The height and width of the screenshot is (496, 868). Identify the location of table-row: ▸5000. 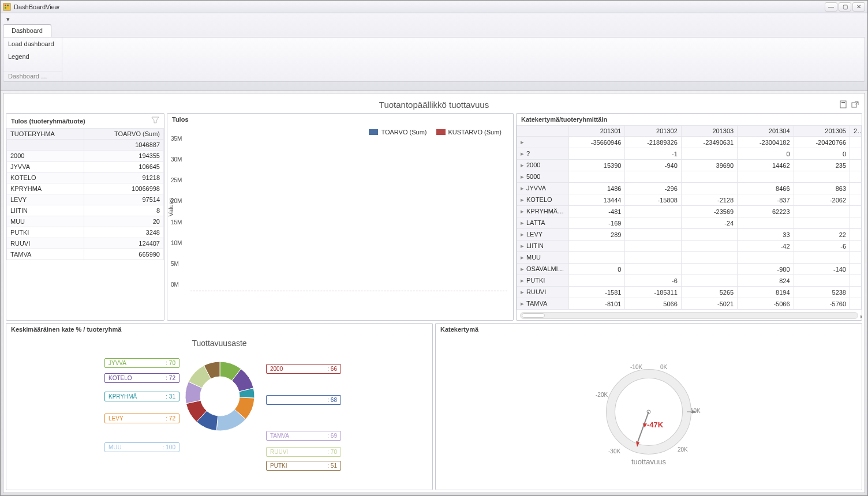
(689, 177).